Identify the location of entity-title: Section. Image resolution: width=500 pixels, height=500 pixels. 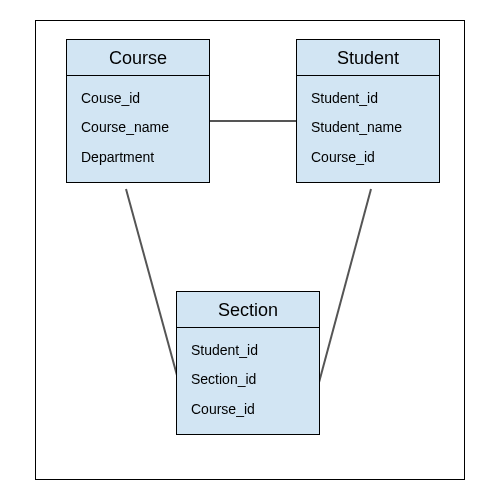
(248, 310).